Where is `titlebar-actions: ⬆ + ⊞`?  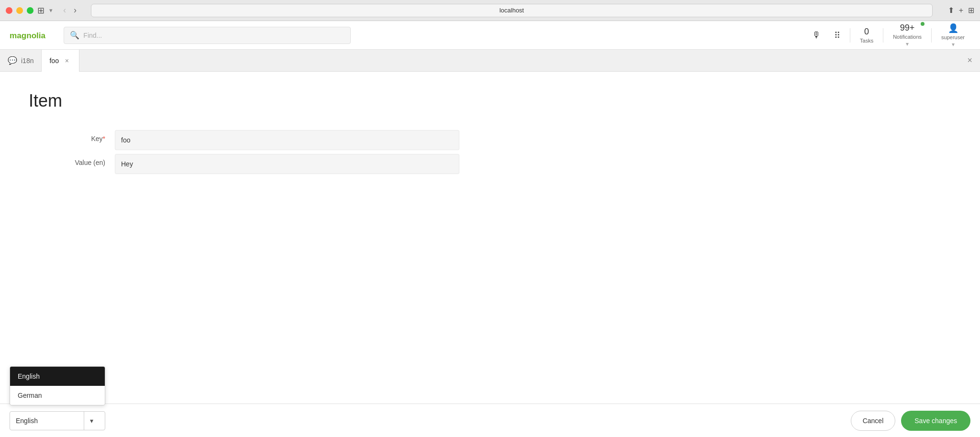 titlebar-actions: ⬆ + ⊞ is located at coordinates (961, 11).